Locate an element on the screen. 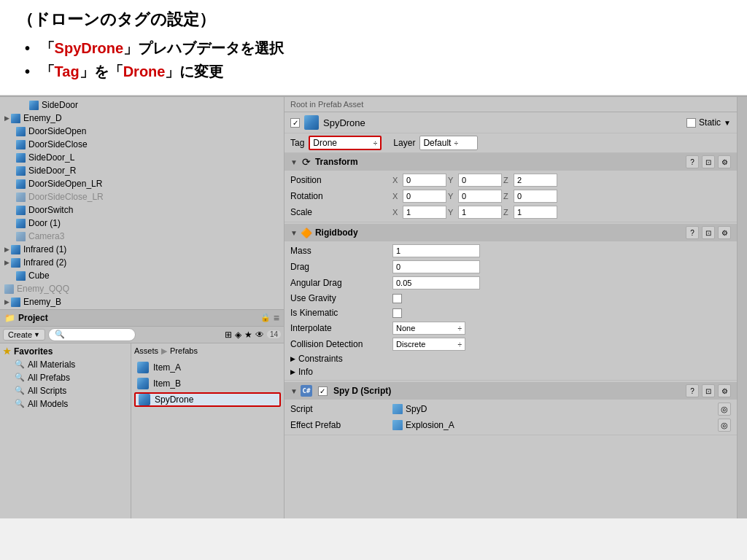 This screenshot has height=560, width=747. fav-all-materials: 🔍 All Materials is located at coordinates (66, 365).